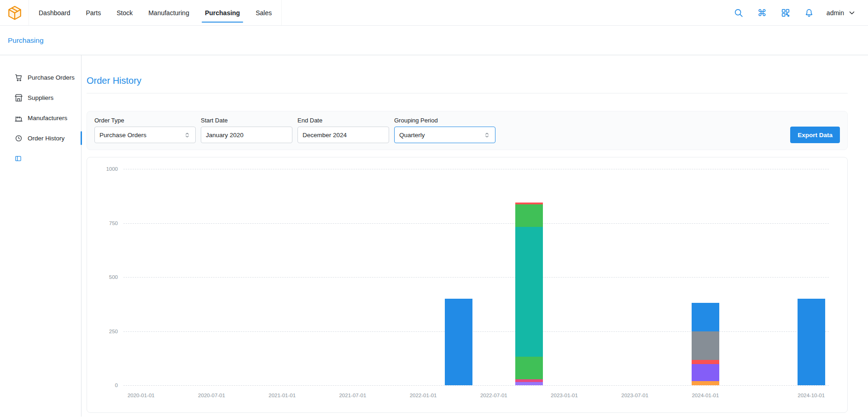 Image resolution: width=868 pixels, height=417 pixels. I want to click on x-axis-tick-label: 2023-01-01, so click(565, 395).